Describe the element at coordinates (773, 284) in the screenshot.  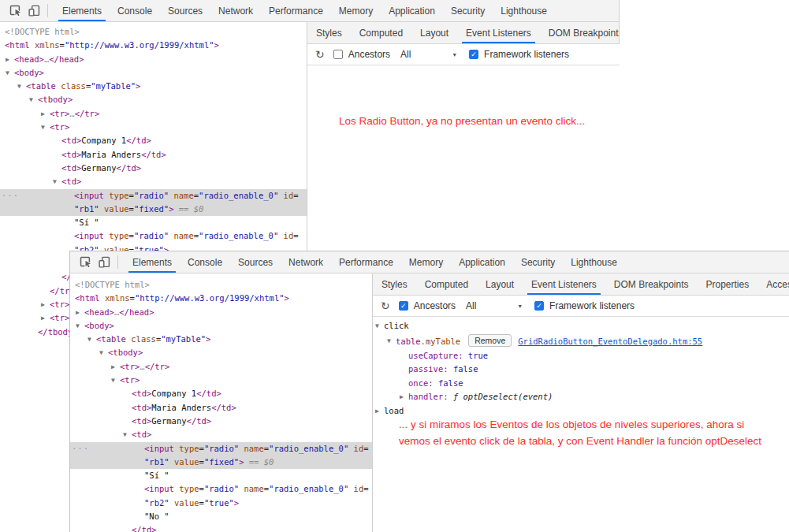
I see `side-tab-accessibility: Accessibility` at that location.